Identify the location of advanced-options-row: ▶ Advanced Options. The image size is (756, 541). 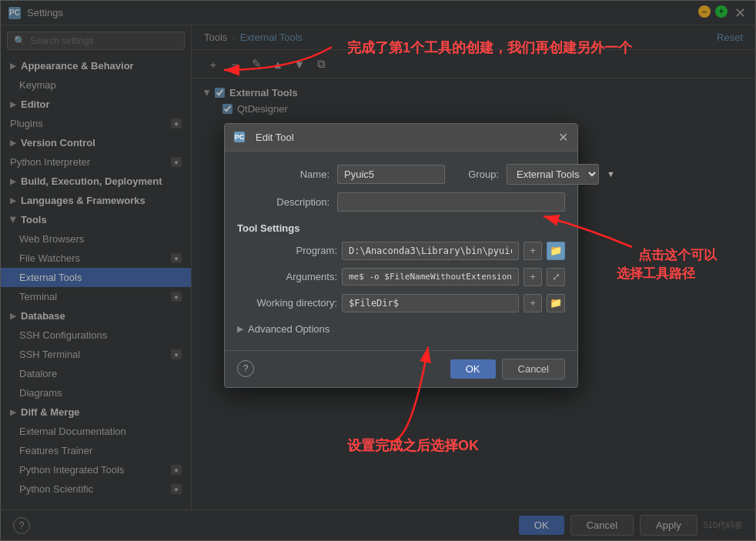
(401, 329).